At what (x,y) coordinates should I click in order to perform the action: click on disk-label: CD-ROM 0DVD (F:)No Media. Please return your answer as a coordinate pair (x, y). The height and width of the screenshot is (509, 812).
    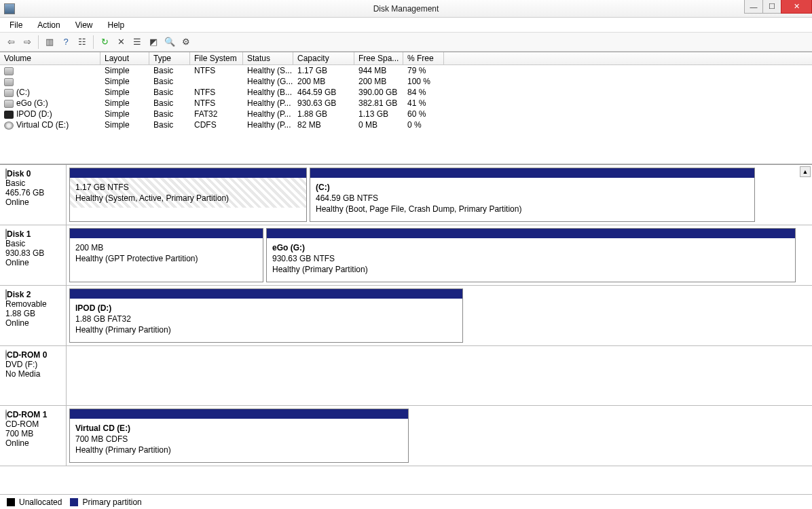
    Looking at the image, I should click on (33, 376).